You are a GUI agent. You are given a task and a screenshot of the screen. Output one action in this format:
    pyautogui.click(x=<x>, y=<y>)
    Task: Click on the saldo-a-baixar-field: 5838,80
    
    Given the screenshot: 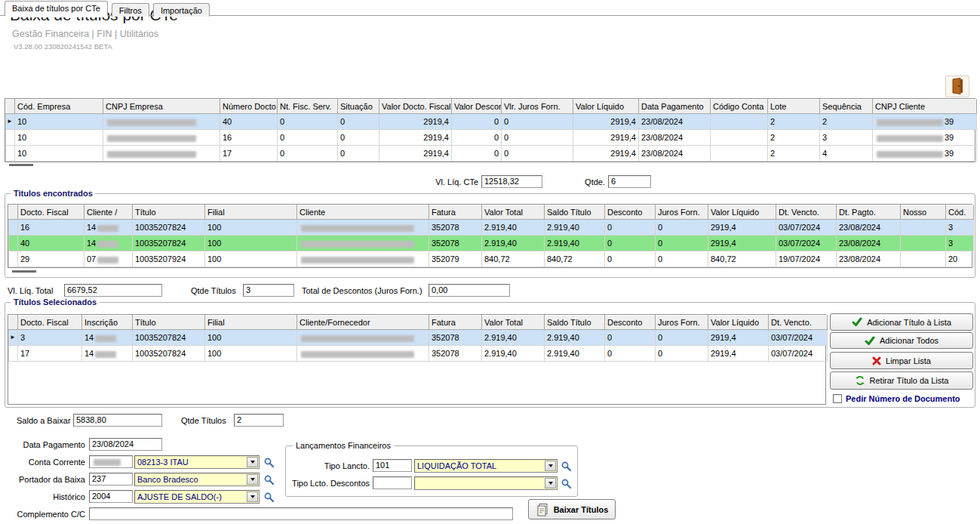 What is the action you would take?
    pyautogui.click(x=118, y=420)
    